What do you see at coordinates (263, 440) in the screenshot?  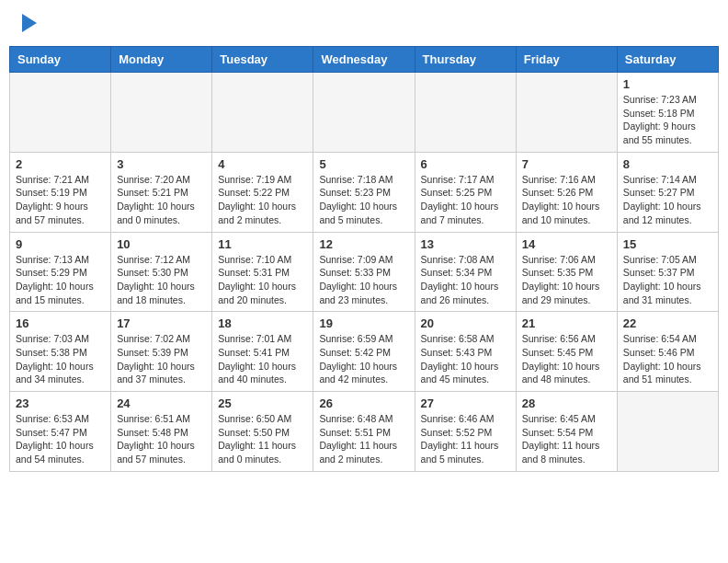 I see `day-info: Sunrise: 6:50 AM Sunset: 5:50 PM Dayligh…` at bounding box center [263, 440].